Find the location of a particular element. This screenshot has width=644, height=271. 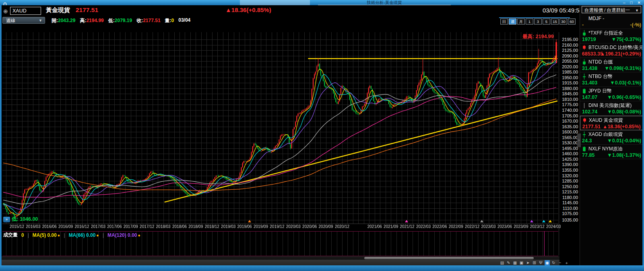

close-button: ✕ is located at coordinates (639, 2).